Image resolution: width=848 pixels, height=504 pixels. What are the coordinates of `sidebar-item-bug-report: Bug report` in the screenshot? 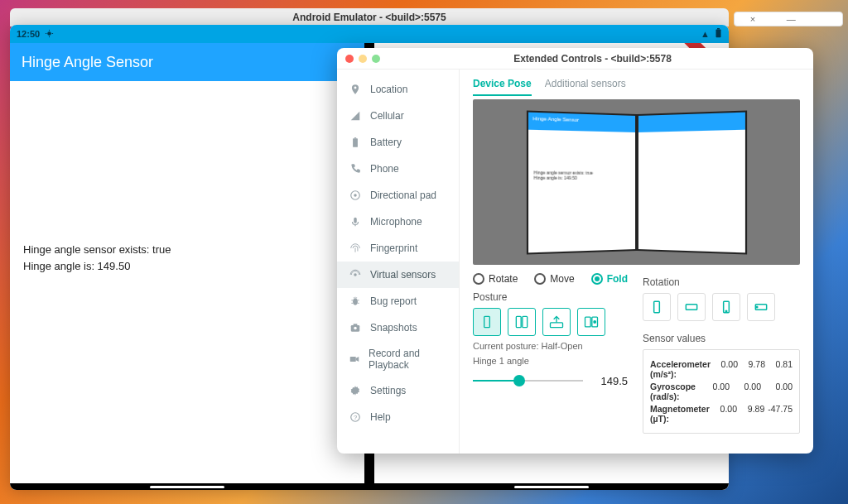 It's located at (398, 301).